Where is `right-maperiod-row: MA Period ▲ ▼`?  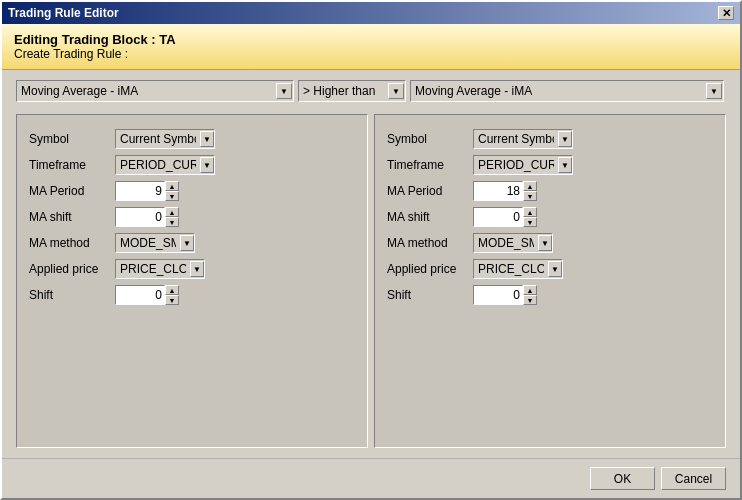
right-maperiod-row: MA Period ▲ ▼ is located at coordinates (550, 191).